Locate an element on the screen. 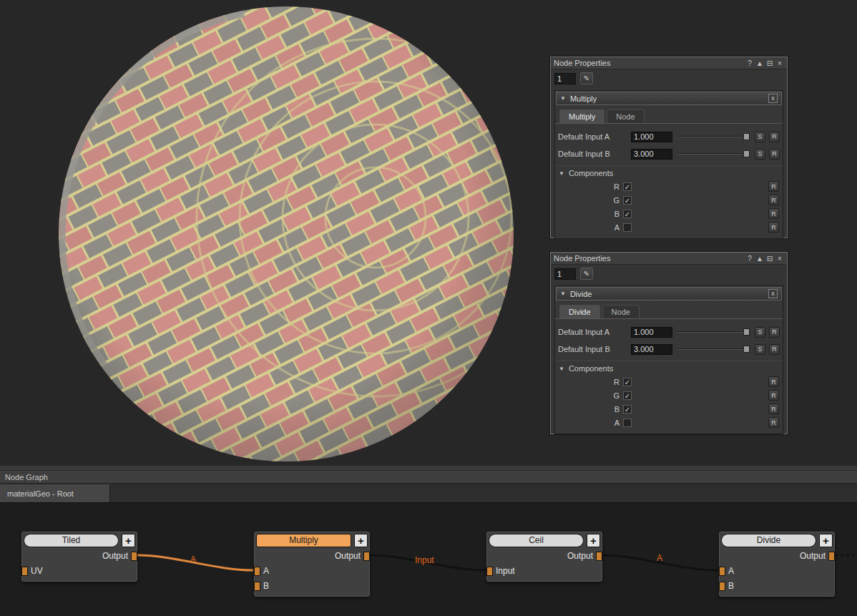 The width and height of the screenshot is (857, 616). node-title: Ceil is located at coordinates (537, 541).